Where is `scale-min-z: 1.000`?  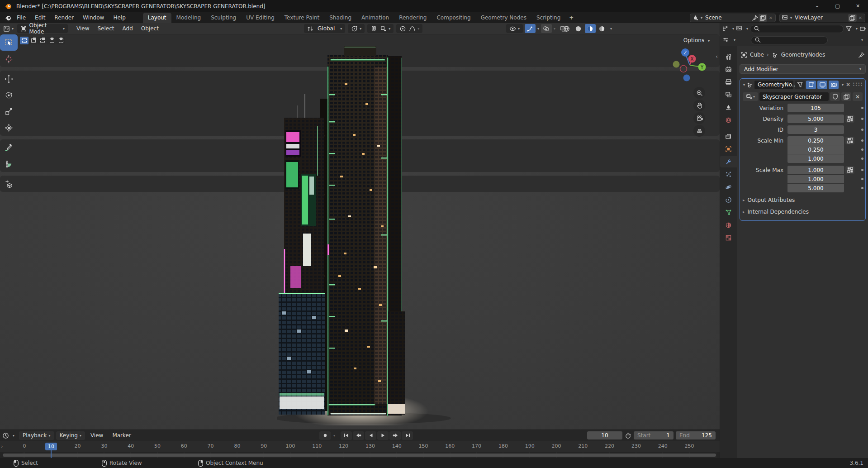 scale-min-z: 1.000 is located at coordinates (816, 158).